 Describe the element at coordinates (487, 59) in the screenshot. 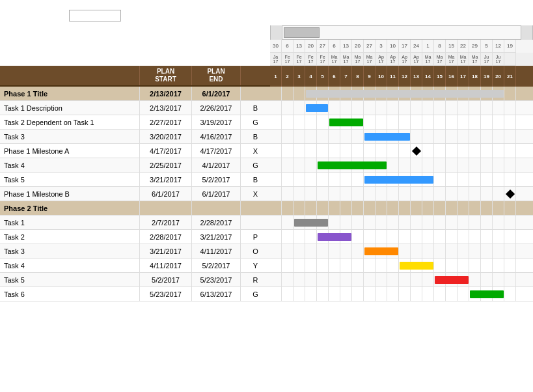

I see `date-month-18: Ju17` at that location.